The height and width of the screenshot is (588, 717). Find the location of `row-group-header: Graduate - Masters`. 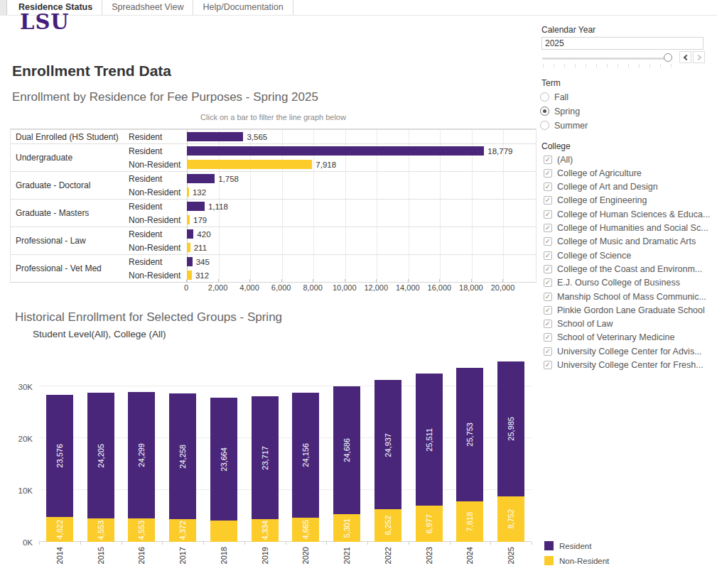

row-group-header: Graduate - Masters is located at coordinates (70, 213).